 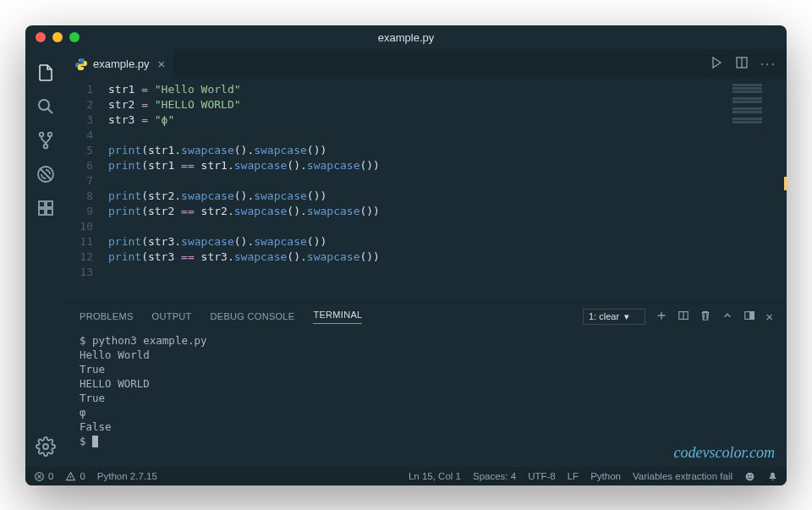 I want to click on extensions-icon, so click(x=46, y=208).